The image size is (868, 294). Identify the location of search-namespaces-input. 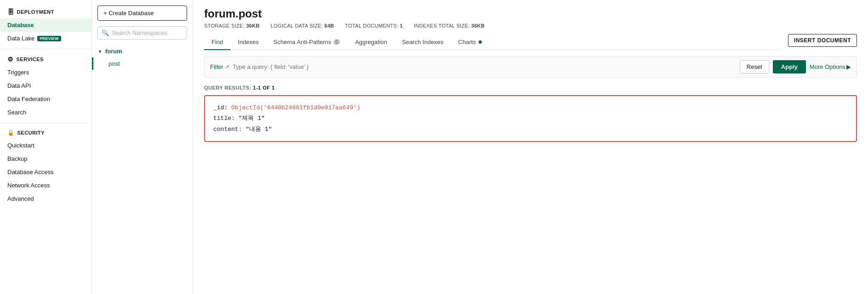
(147, 33).